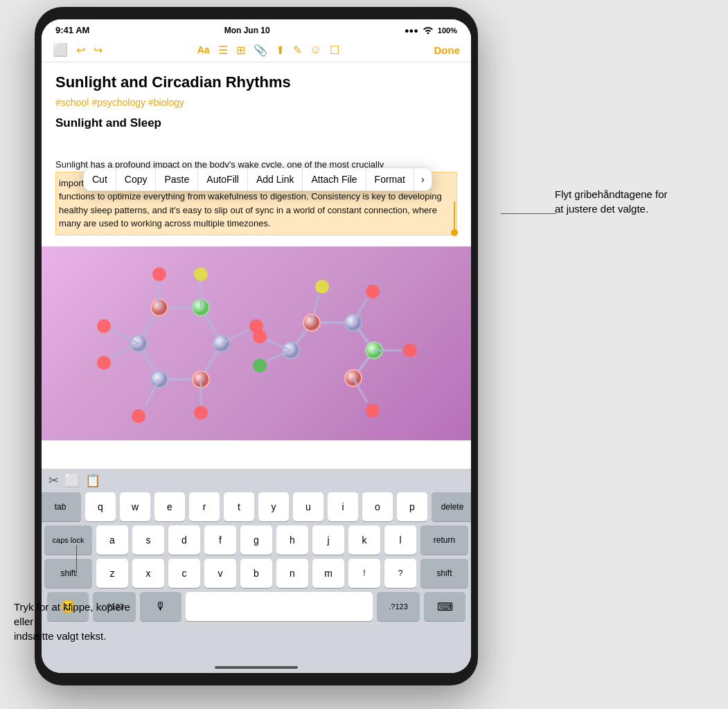  What do you see at coordinates (80, 50) in the screenshot?
I see `undo-icon: ↩` at bounding box center [80, 50].